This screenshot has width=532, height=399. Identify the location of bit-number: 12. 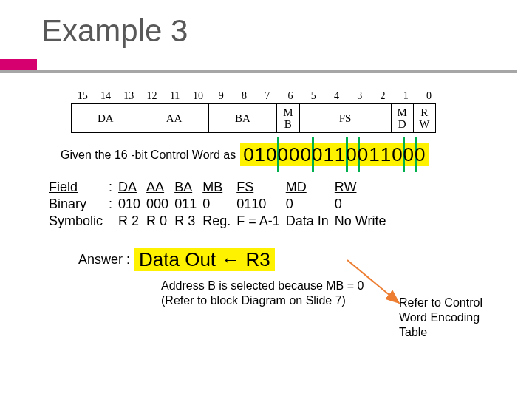
(152, 96).